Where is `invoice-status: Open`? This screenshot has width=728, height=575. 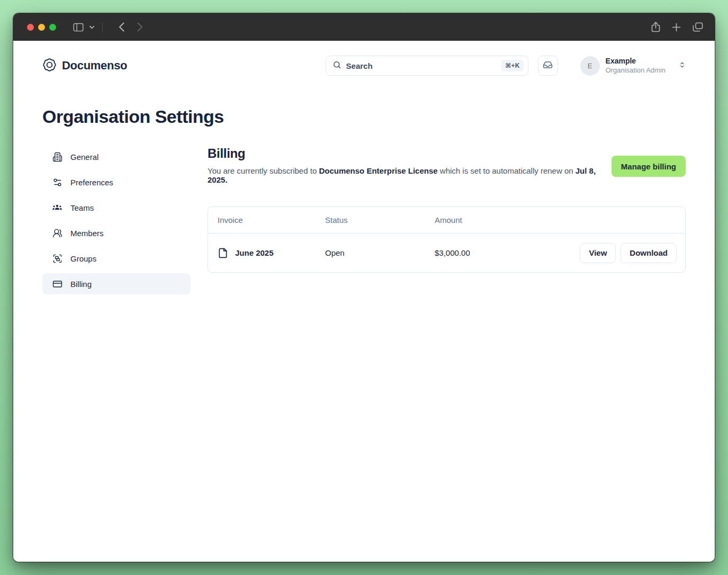 invoice-status: Open is located at coordinates (380, 253).